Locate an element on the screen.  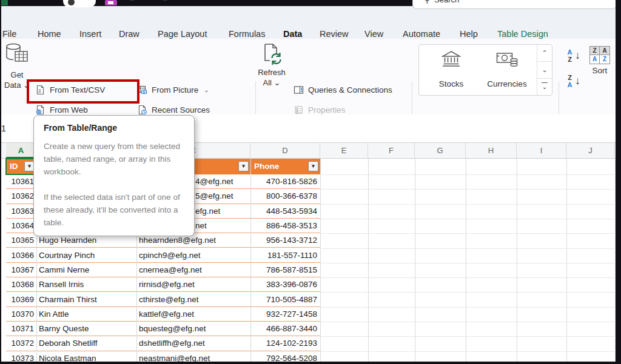
recent-sources-label: Recent Sources is located at coordinates (181, 110).